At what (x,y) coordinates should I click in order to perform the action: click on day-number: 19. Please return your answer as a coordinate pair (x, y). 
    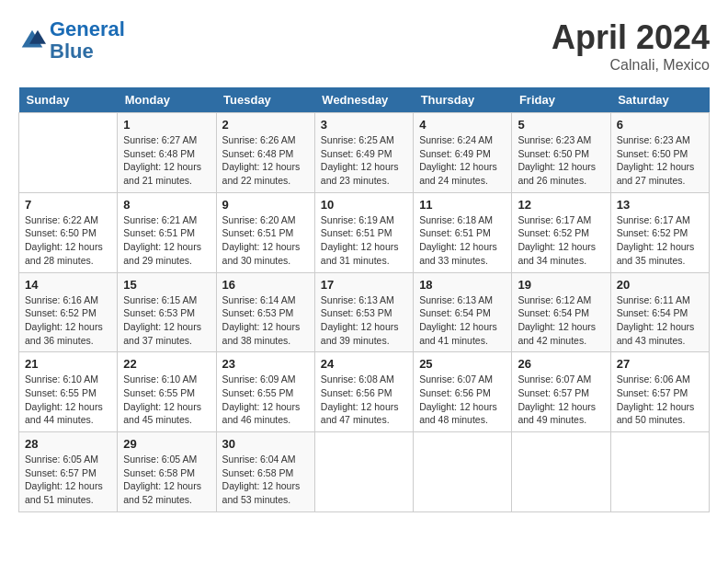
    Looking at the image, I should click on (561, 285).